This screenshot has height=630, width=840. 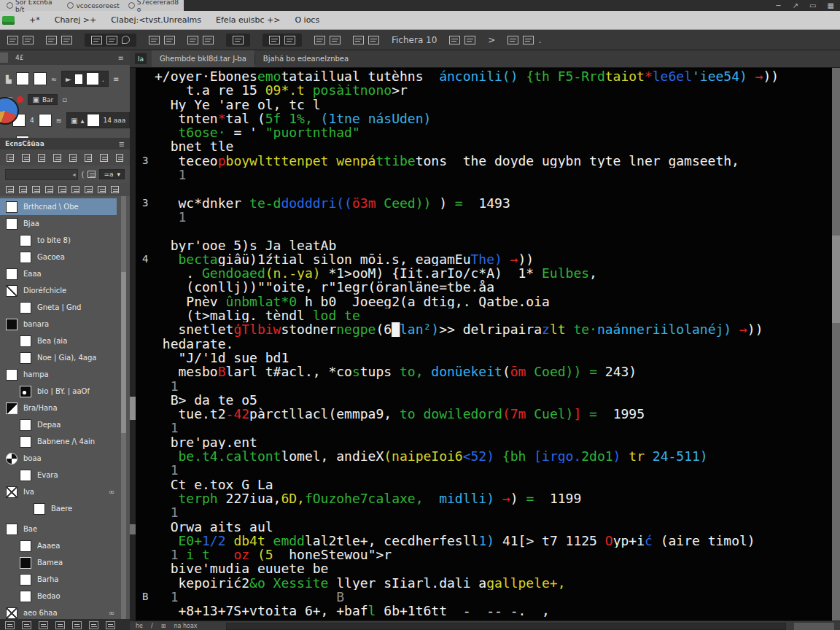 What do you see at coordinates (93, 6) in the screenshot?
I see `window-tab: vcocesoreest` at bounding box center [93, 6].